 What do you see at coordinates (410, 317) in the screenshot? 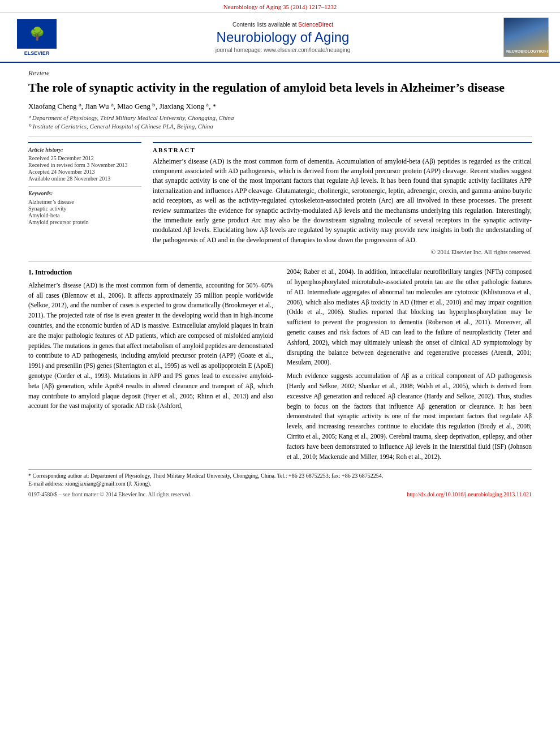
I see `intro-col2-p1: 2004; Raber et al., 2004). In addition, …` at bounding box center [410, 317].